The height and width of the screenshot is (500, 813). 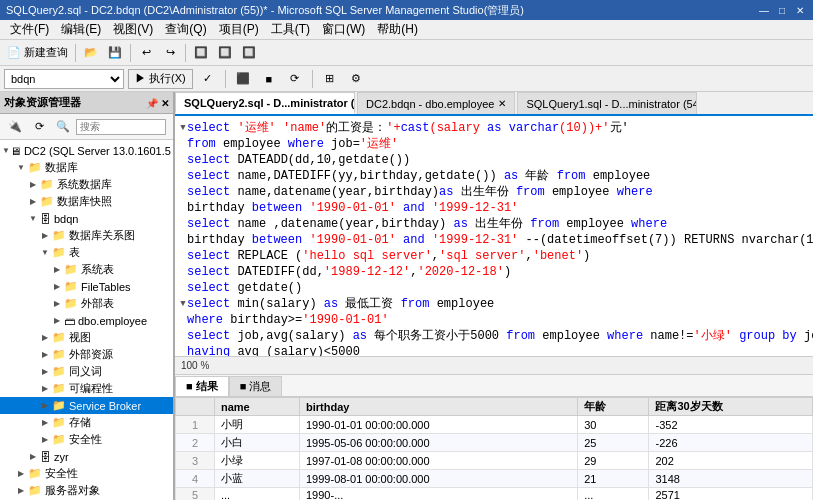 What do you see at coordinates (494, 288) in the screenshot?
I see `code-line: select getdate()` at bounding box center [494, 288].